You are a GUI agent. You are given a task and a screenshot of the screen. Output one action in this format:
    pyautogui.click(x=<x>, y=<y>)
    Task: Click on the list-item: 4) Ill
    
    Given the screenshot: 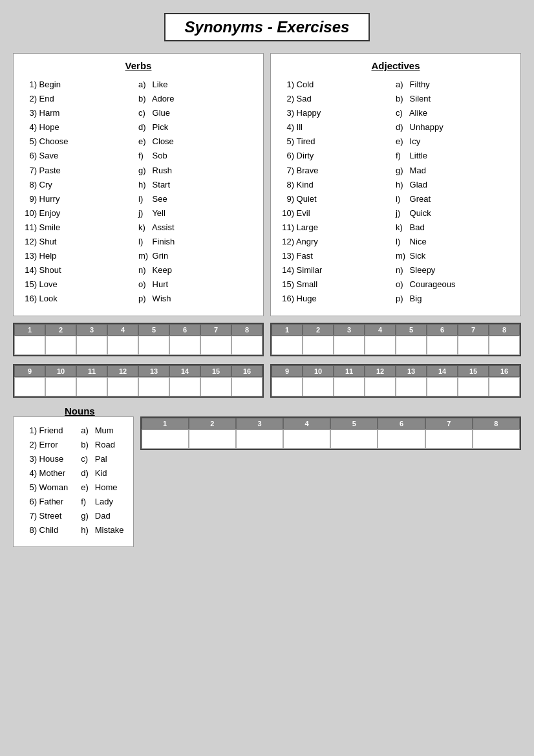 What is the action you would take?
    pyautogui.click(x=337, y=127)
    